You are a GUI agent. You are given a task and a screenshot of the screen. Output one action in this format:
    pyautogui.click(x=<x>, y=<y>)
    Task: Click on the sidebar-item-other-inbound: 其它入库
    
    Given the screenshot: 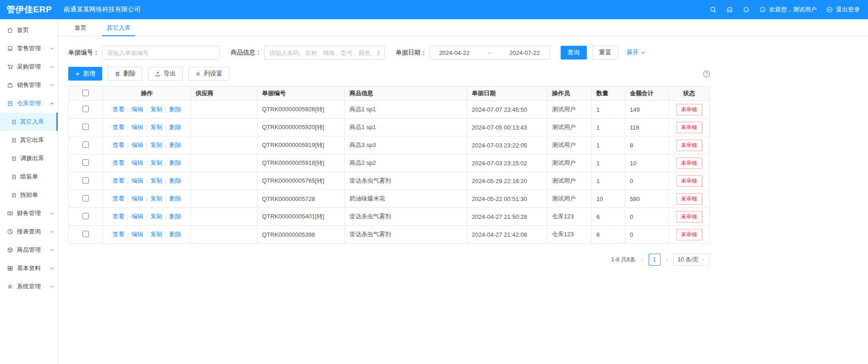 What is the action you would take?
    pyautogui.click(x=29, y=122)
    